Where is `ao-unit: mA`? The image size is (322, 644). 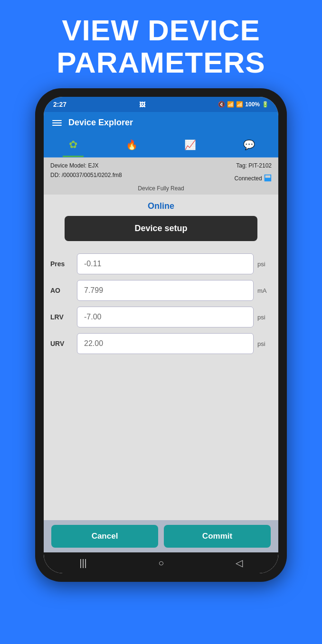 ao-unit: mA is located at coordinates (265, 290).